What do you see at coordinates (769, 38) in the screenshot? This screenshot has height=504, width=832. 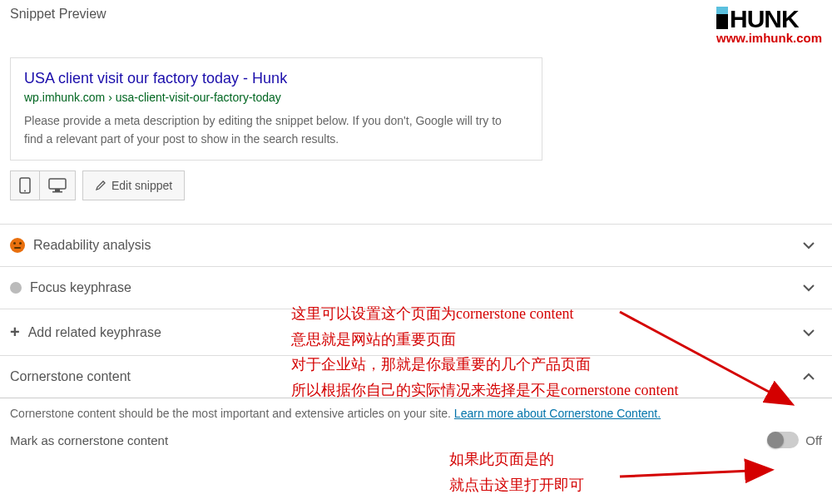 I see `logo-url: www.imhunk.com` at bounding box center [769, 38].